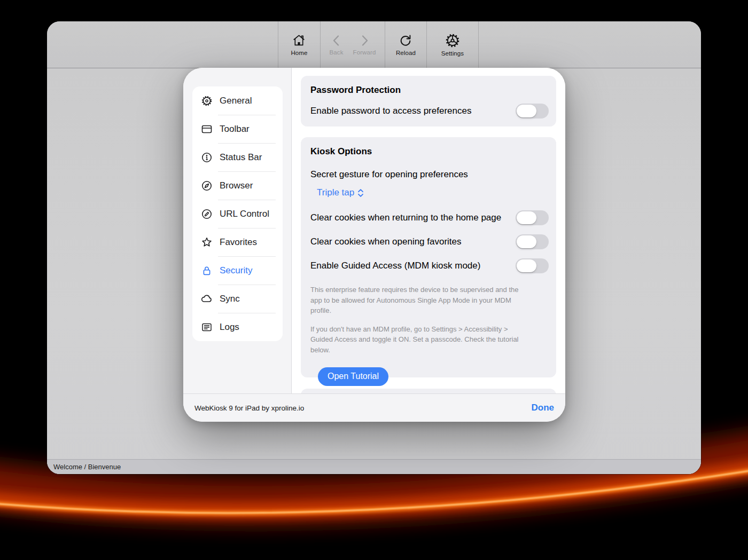  Describe the element at coordinates (207, 157) in the screenshot. I see `info-circle-icon` at that location.